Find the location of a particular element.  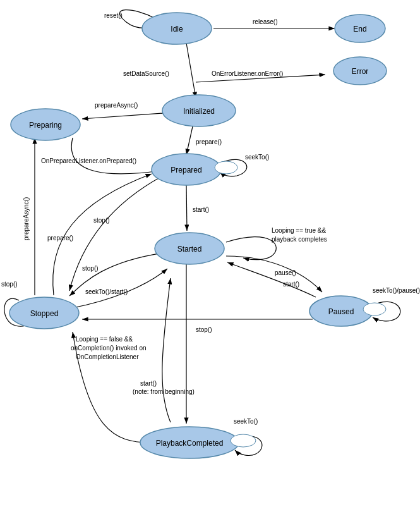

label-looping-false: Looping == false && is located at coordinates (104, 339).